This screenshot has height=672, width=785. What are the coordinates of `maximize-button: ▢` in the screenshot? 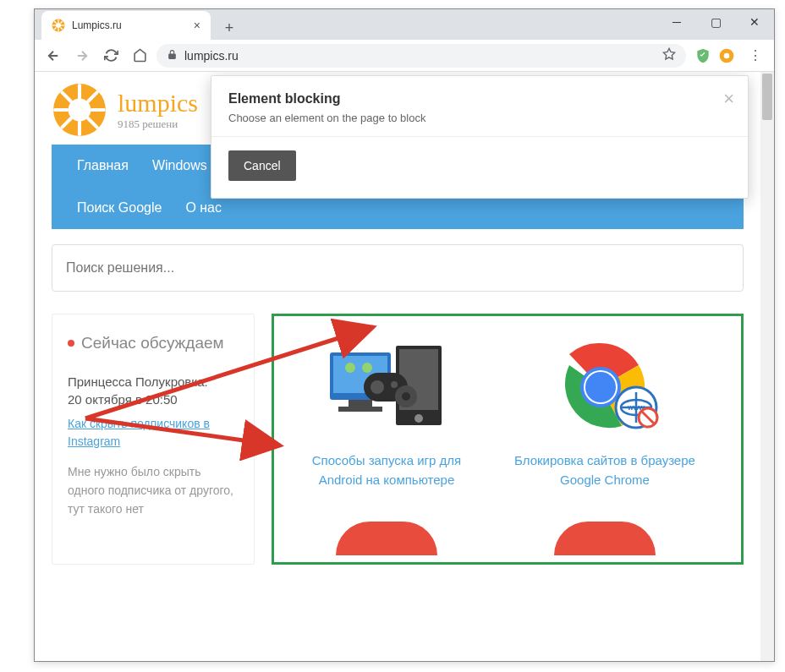 It's located at (716, 22).